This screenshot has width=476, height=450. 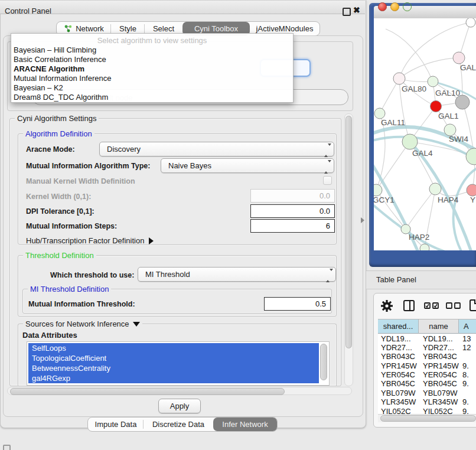 I want to click on splitter-arrow-icon, so click(x=363, y=220).